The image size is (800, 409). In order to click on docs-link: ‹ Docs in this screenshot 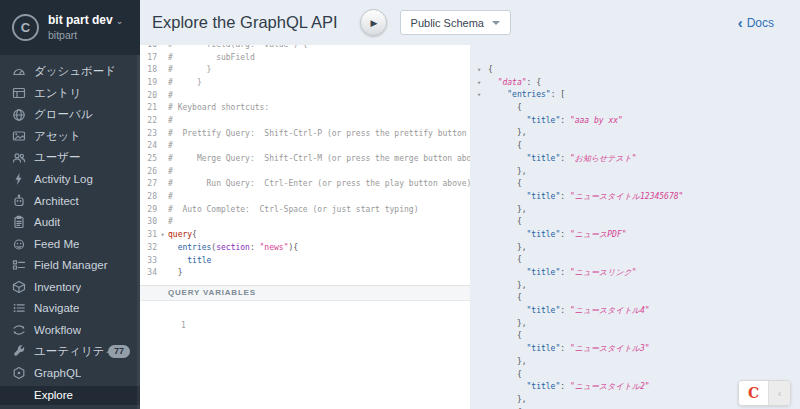, I will do `click(756, 22)`.